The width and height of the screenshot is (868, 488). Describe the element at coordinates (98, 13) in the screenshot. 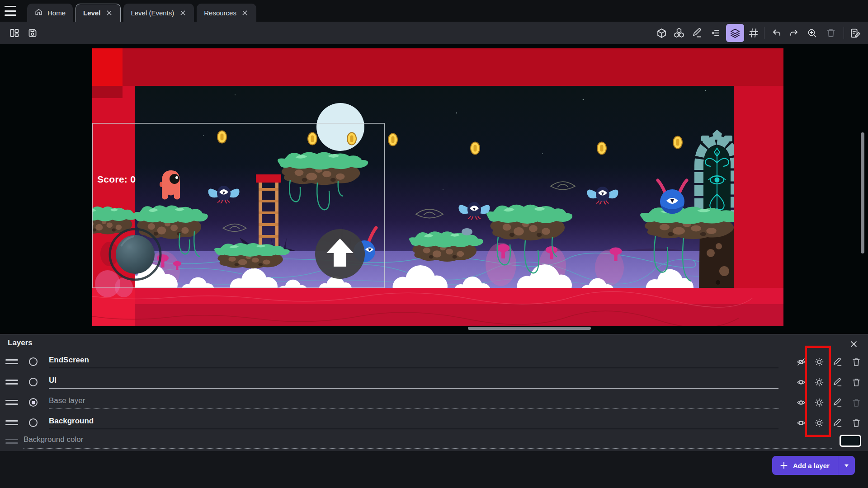

I see `tab-level: Level` at that location.